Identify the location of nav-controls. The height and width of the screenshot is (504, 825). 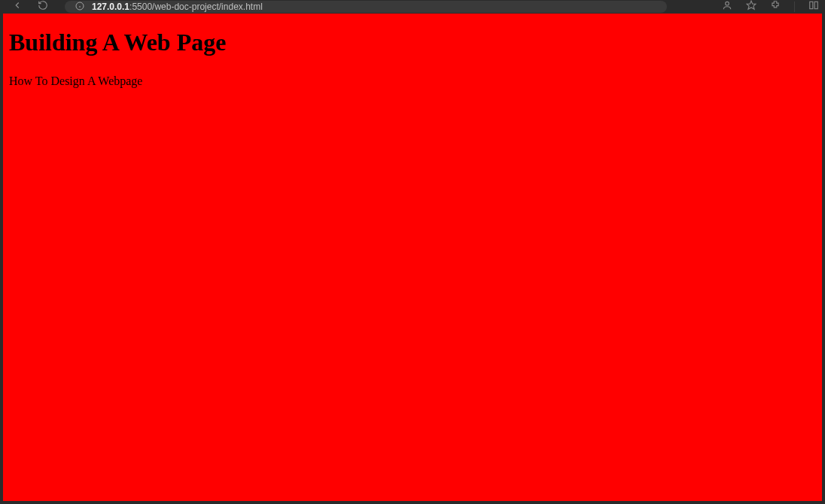
(26, 7).